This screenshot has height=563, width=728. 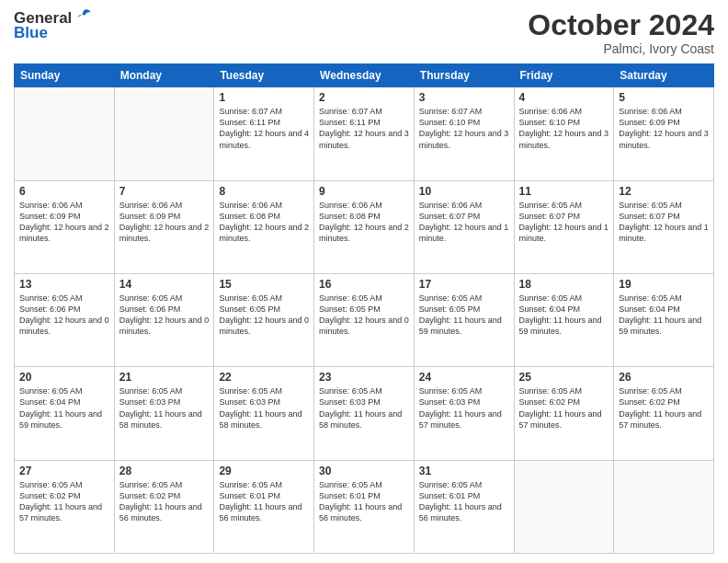 I want to click on header-saturday: Saturday, so click(x=664, y=75).